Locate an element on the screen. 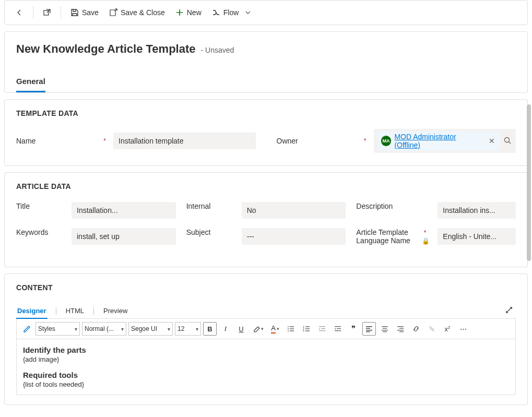 The image size is (532, 417). ellipsis-icon: ⋯ is located at coordinates (464, 329).